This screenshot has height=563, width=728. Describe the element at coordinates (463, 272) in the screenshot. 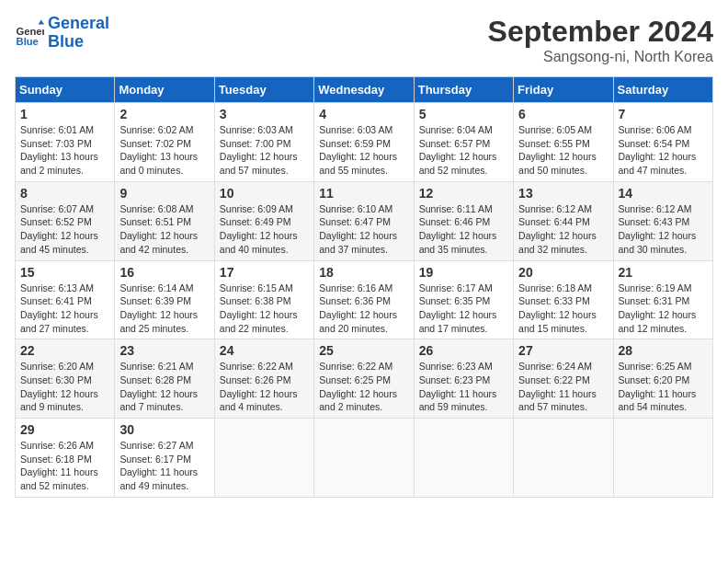

I see `day-number: 19` at that location.